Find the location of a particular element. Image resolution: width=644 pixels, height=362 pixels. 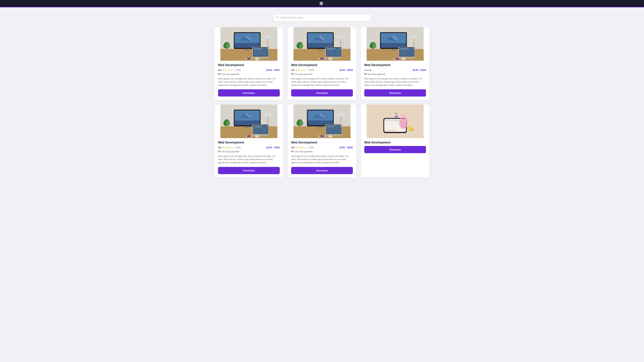

card-meta: 4.0 ★★★★★ (126) $140 - $360 is located at coordinates (249, 70).